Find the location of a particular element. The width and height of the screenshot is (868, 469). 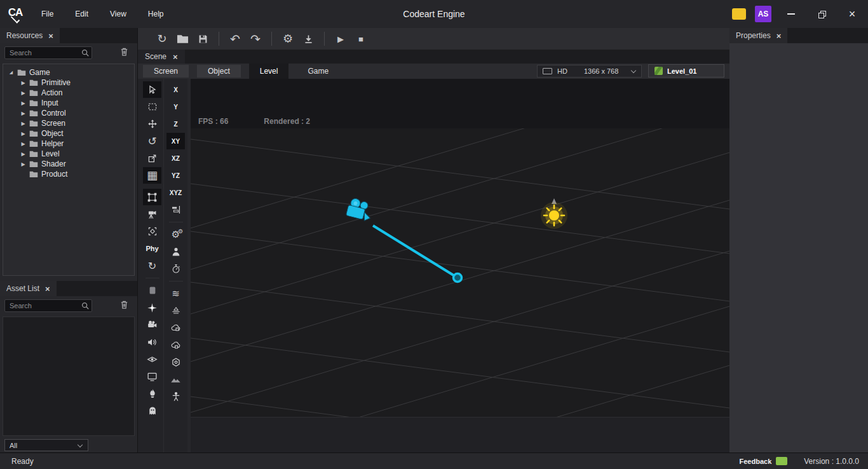

tab-scene: Scene × is located at coordinates (161, 57).